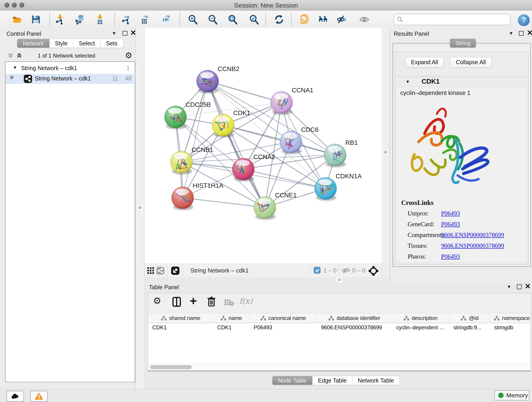 The image size is (532, 402). I want to click on table-hscrollbar, so click(339, 367).